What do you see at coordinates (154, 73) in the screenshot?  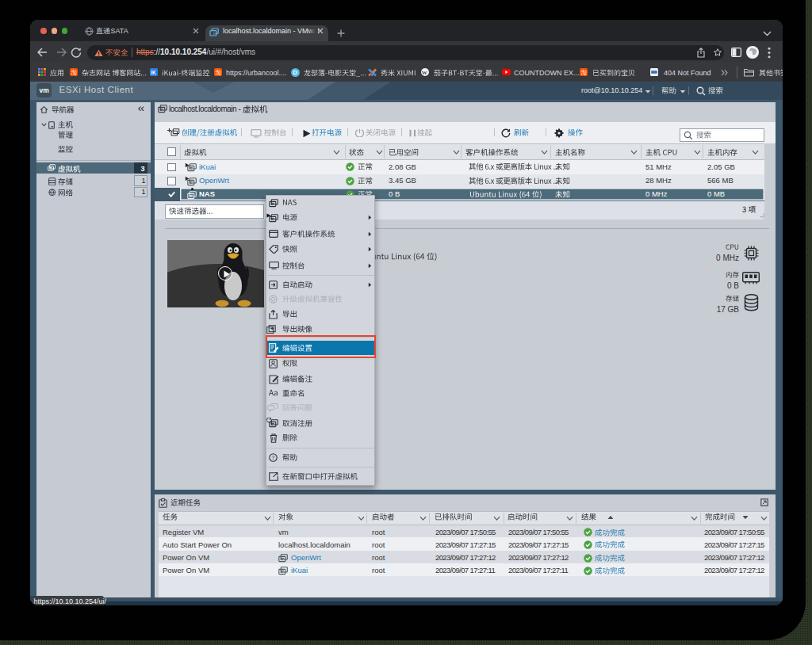 I see `svg-text: iK` at bounding box center [154, 73].